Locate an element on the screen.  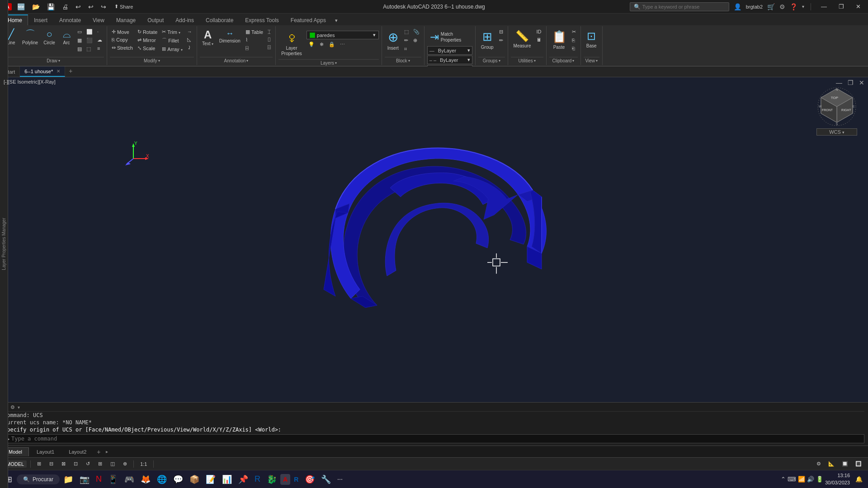
tab-more: ▾ is located at coordinates (336, 20).